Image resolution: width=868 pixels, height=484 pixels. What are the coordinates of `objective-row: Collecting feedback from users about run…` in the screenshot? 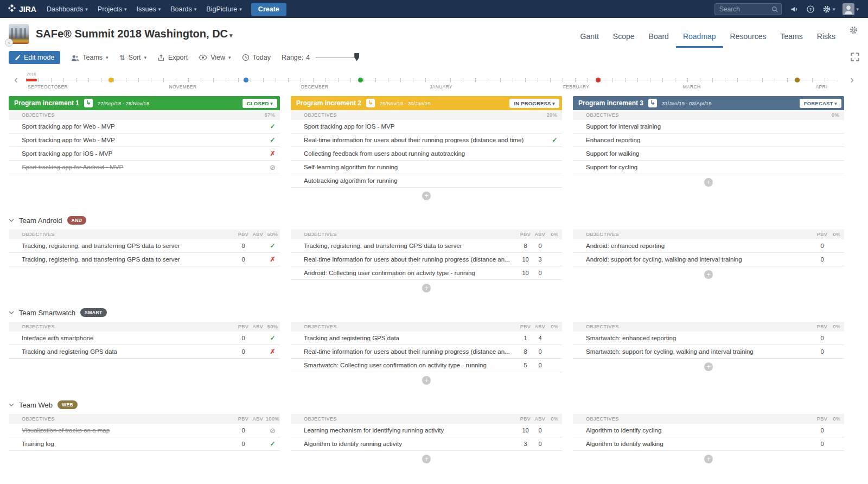 It's located at (426, 154).